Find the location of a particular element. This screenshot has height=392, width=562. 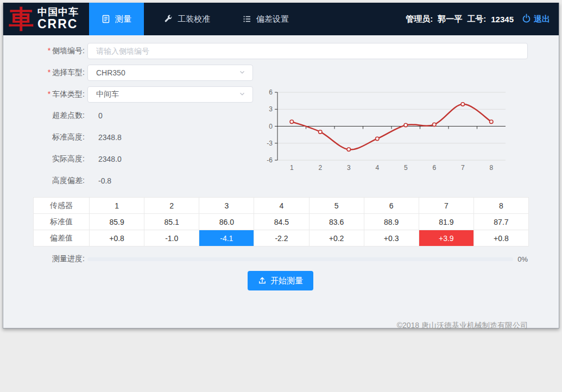

footer: ©2018 唐山沃德基业机械制造有限公司 is located at coordinates (280, 326).